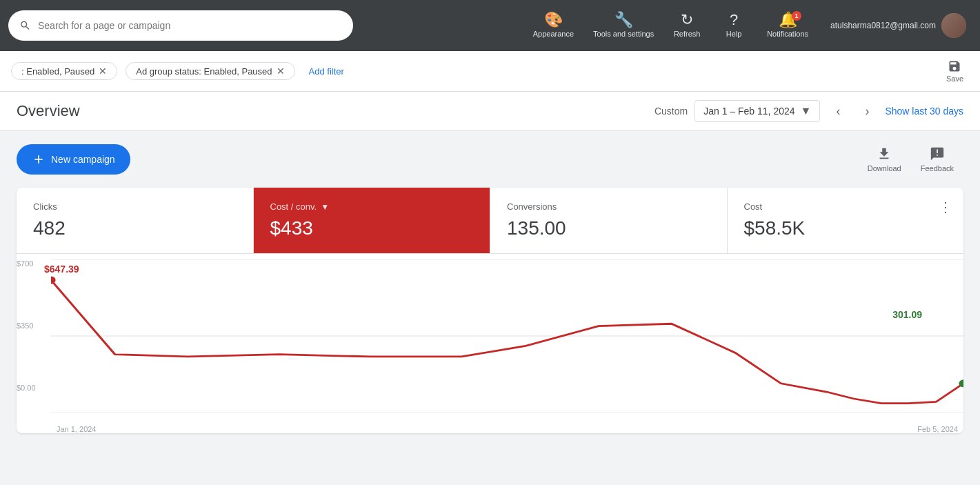 Image resolution: width=980 pixels, height=485 pixels. I want to click on cost-conv-dropdown-icon: ▼, so click(325, 207).